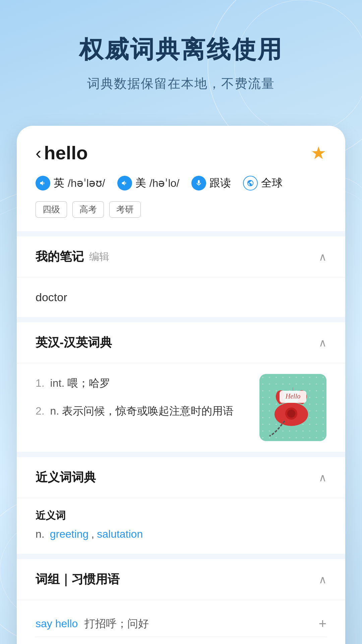  Describe the element at coordinates (88, 209) in the screenshot. I see `tag-gaokao: 高考` at that location.